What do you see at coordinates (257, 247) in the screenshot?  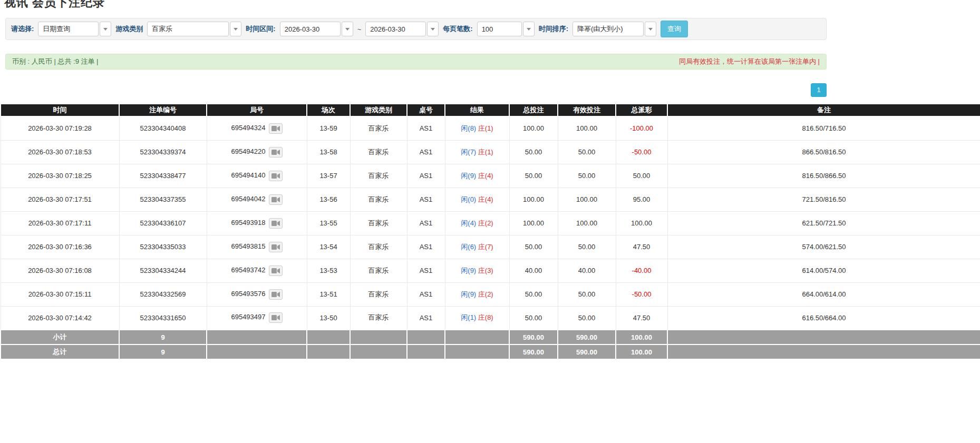 I see `cell-round-id: 695493815` at bounding box center [257, 247].